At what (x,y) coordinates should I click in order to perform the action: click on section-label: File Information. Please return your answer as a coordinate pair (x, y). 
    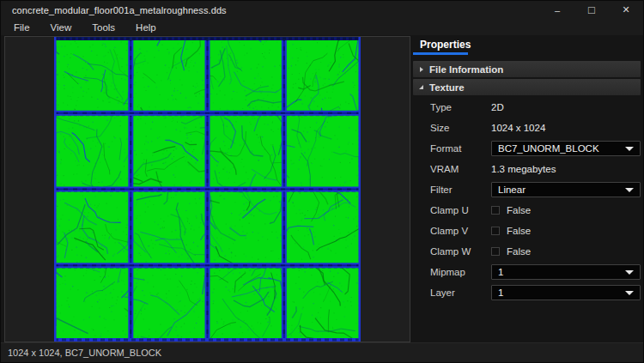
    Looking at the image, I should click on (466, 70).